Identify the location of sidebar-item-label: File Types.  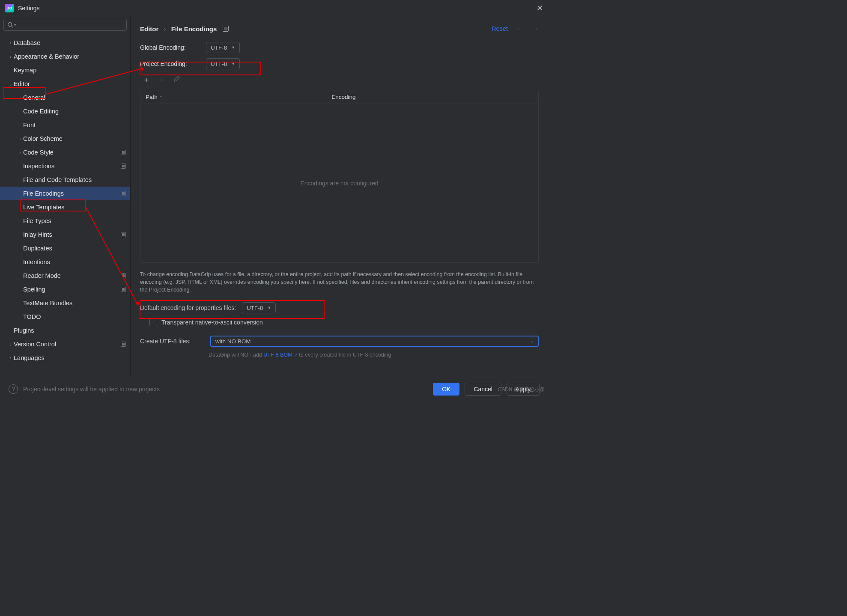
(75, 221).